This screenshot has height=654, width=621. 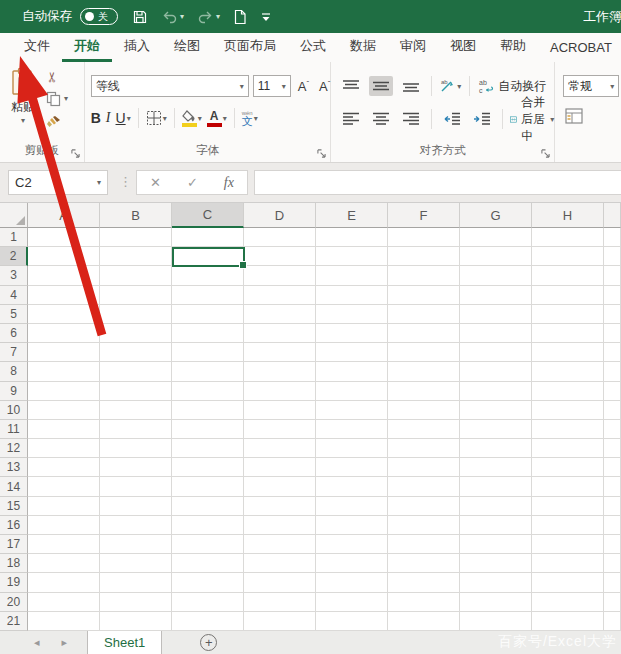 What do you see at coordinates (14, 352) in the screenshot?
I see `row-header-7: 7` at bounding box center [14, 352].